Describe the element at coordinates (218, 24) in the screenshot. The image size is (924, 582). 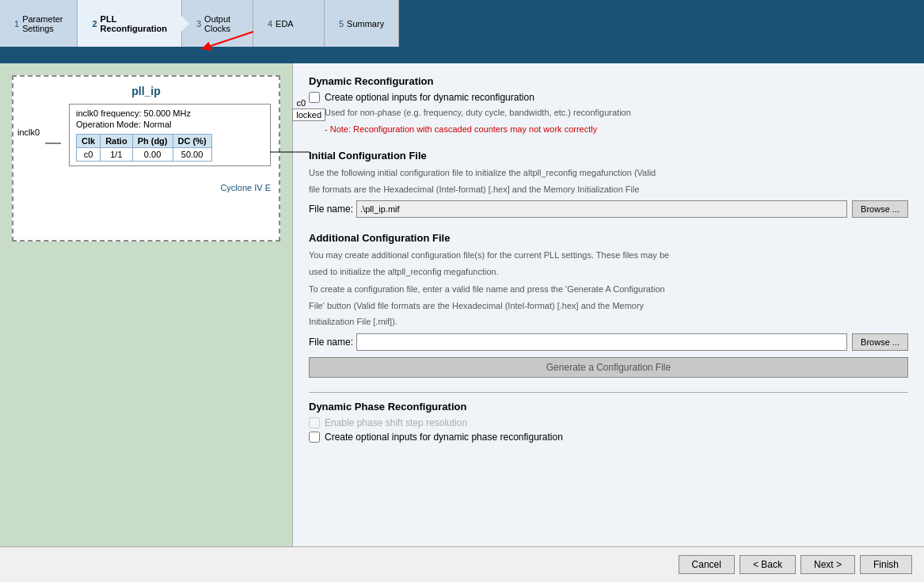
I see `tab-output: 3 OutputClocks` at that location.